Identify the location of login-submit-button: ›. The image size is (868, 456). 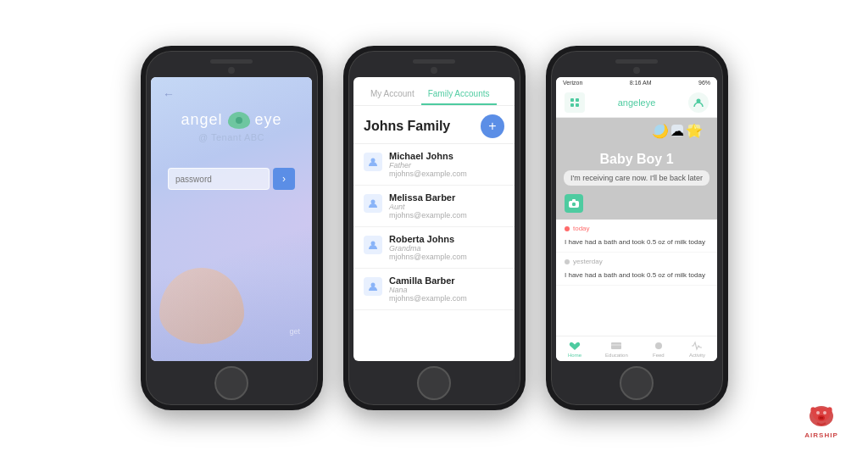
(284, 179).